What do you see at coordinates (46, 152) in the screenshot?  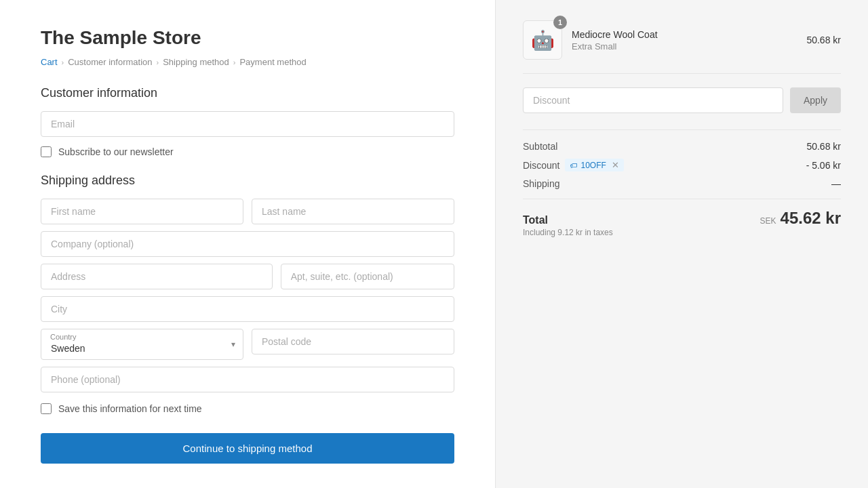 I see `newsletter-checkbox` at bounding box center [46, 152].